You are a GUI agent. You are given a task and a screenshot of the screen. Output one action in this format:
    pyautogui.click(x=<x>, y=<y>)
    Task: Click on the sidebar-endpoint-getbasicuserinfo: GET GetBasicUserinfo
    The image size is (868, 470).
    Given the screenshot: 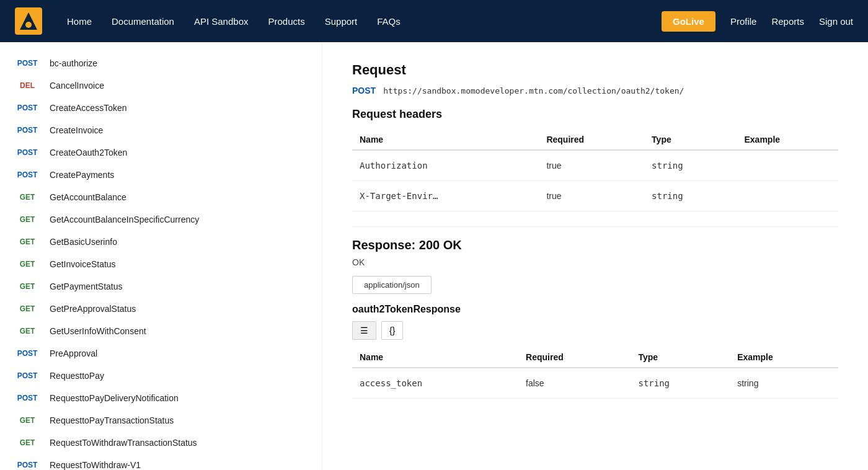 What is the action you would take?
    pyautogui.click(x=161, y=242)
    